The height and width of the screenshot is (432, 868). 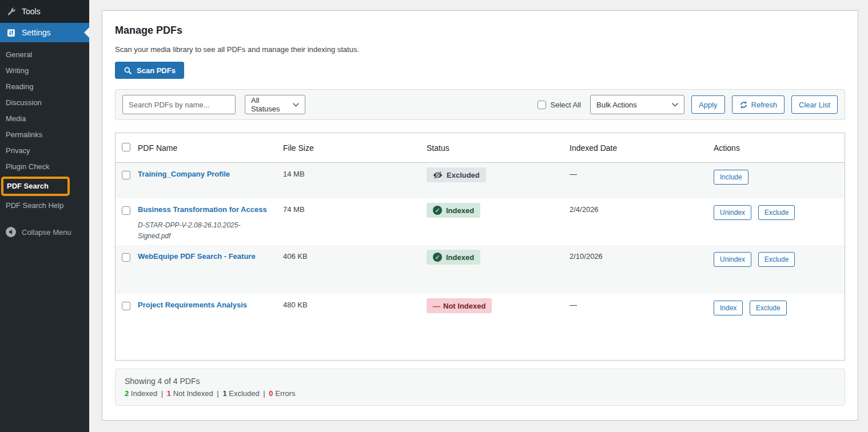 I want to click on sidebar-item-label: Settings, so click(x=37, y=33).